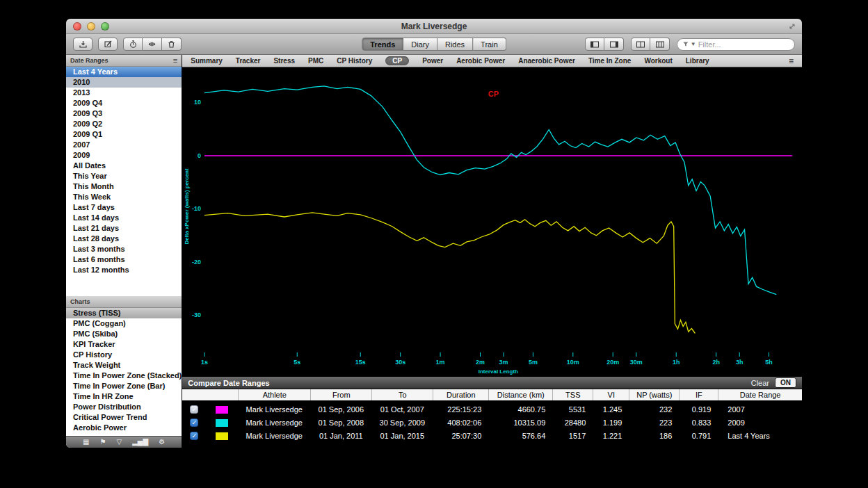 This screenshot has height=488, width=868. Describe the element at coordinates (172, 44) in the screenshot. I see `delete-button` at that location.